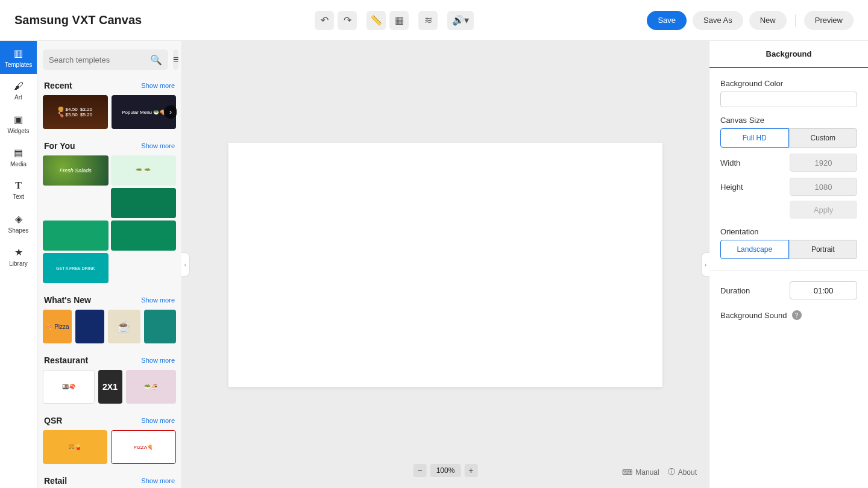  I want to click on section-restaurant: RestaurantShow more 🍱🍣 🥗🍜, so click(110, 378).